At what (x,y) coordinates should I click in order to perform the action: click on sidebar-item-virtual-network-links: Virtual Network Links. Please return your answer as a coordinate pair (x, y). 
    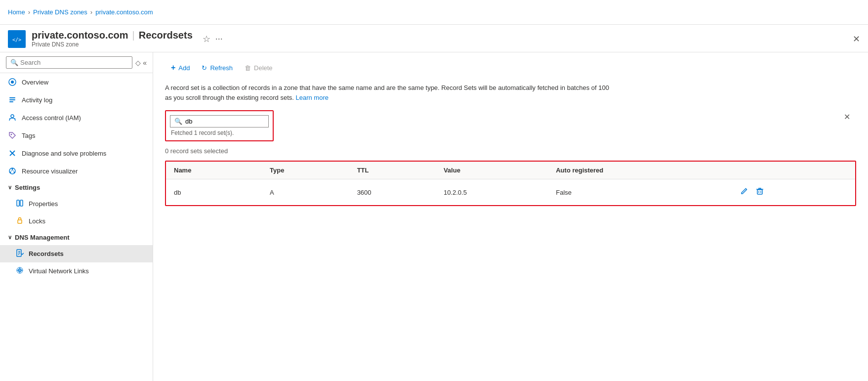
    Looking at the image, I should click on (76, 271).